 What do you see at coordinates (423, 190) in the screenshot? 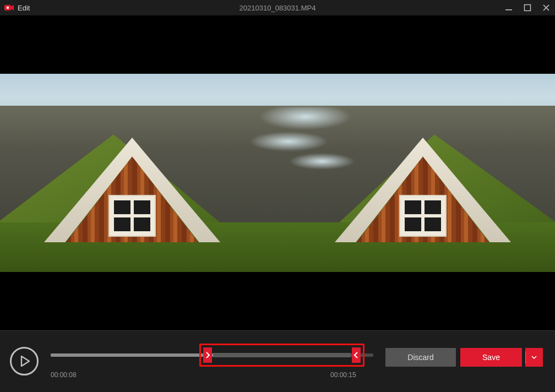
I see `scene-house-right` at bounding box center [423, 190].